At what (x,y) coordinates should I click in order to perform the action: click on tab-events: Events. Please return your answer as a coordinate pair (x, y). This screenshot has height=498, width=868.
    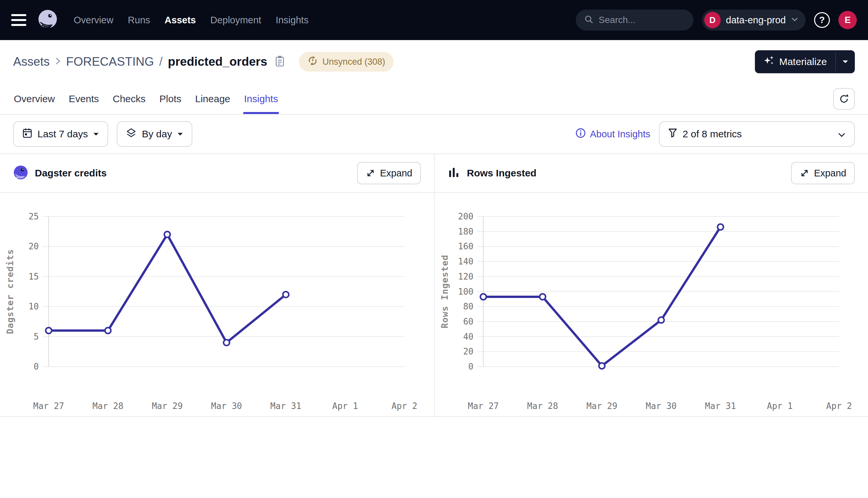
    Looking at the image, I should click on (84, 99).